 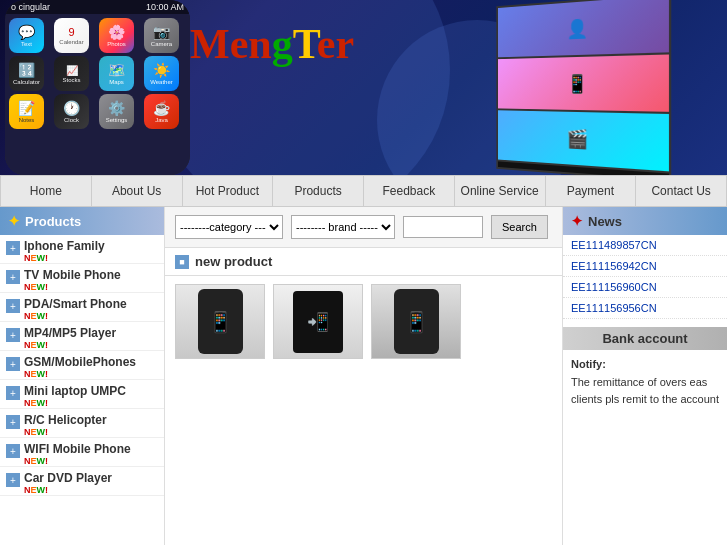 I want to click on main-nav: Home About Us Hot Product Products Feedb…, so click(x=364, y=191).